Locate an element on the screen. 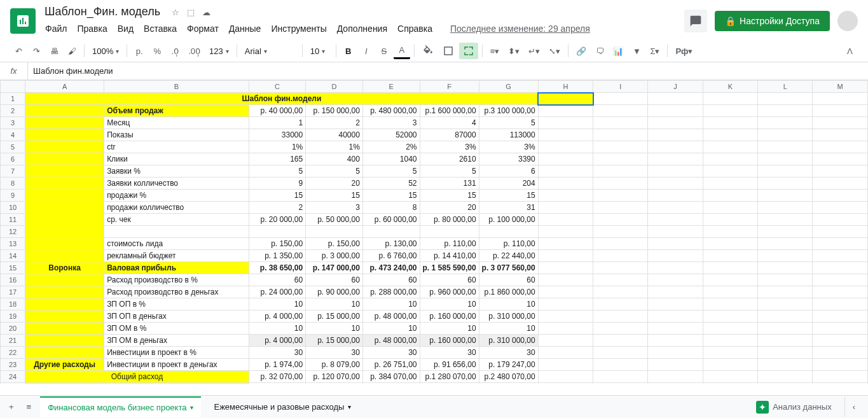  cell-H16 is located at coordinates (565, 280).